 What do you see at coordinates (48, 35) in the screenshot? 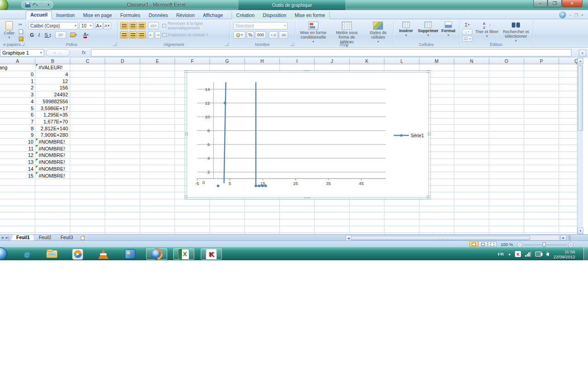
I see `underline-button: S ▾` at bounding box center [48, 35].